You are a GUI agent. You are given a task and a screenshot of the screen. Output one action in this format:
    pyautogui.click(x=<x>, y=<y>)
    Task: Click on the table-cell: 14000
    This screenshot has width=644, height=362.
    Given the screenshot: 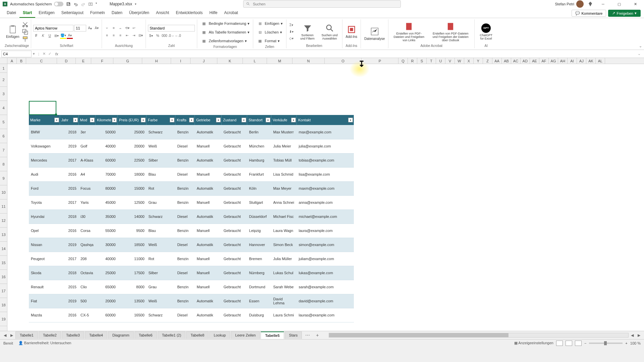 What is the action you would take?
    pyautogui.click(x=132, y=217)
    